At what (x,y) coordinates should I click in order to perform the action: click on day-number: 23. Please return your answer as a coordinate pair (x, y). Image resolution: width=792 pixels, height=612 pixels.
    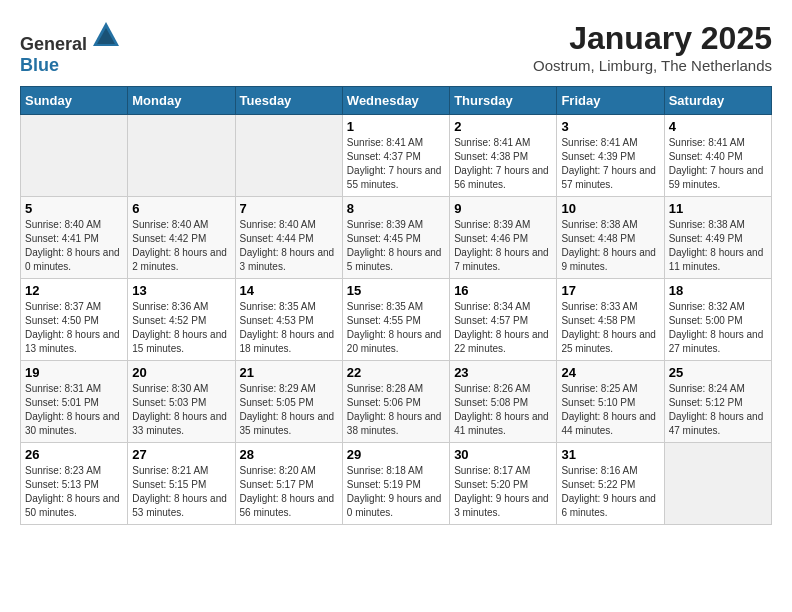
    Looking at the image, I should click on (503, 372).